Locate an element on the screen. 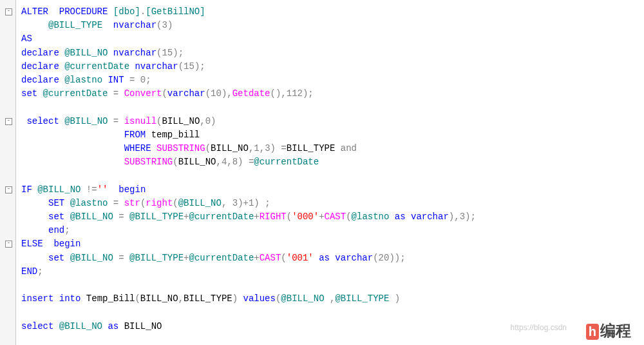  code-line: select @BILL_NO = isnull(BILL_NO,0) is located at coordinates (249, 121).